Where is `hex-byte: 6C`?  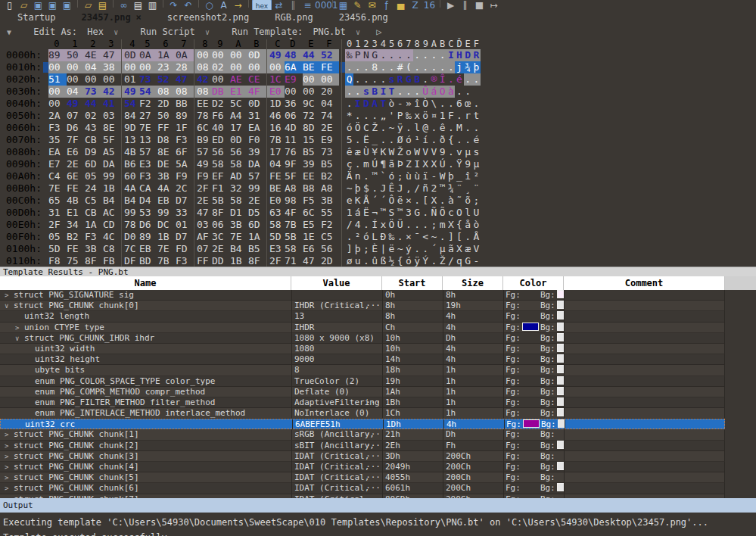 hex-byte: 6C is located at coordinates (203, 128).